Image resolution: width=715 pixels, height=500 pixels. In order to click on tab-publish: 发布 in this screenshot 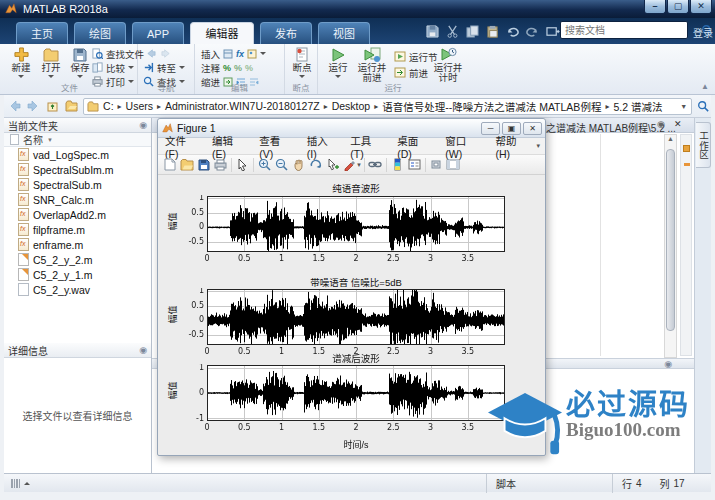, I will do `click(286, 33)`.